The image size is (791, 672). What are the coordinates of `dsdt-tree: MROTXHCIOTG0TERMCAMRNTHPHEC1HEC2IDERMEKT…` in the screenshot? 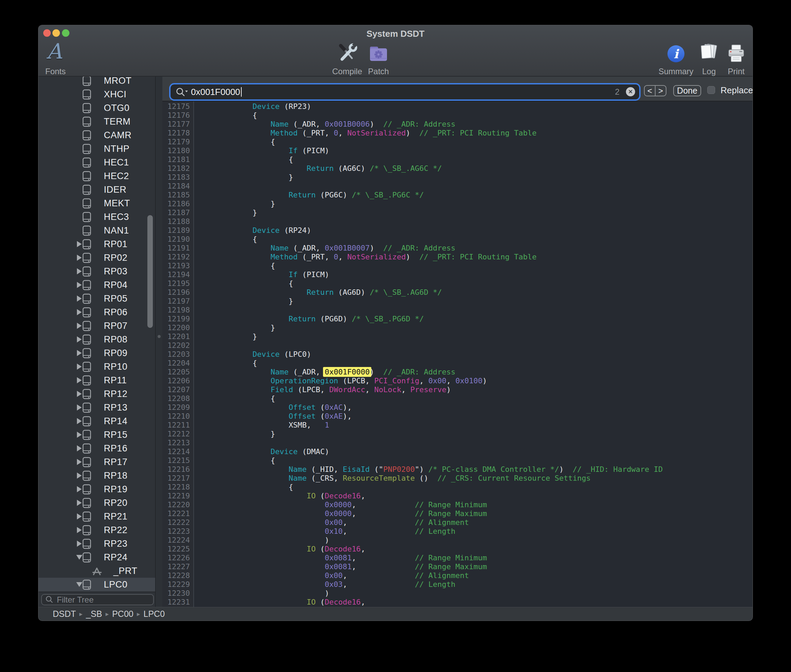 It's located at (97, 334).